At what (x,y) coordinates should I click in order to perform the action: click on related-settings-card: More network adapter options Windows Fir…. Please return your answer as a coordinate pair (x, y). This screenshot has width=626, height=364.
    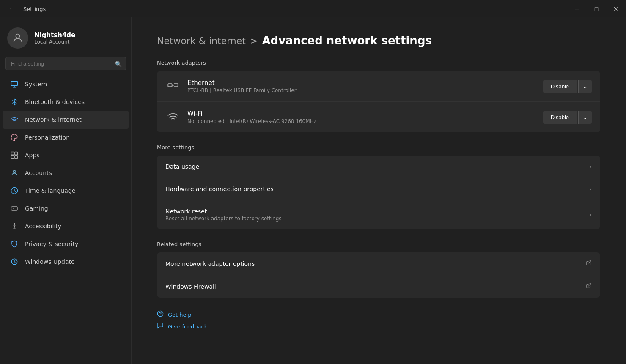
    Looking at the image, I should click on (379, 275).